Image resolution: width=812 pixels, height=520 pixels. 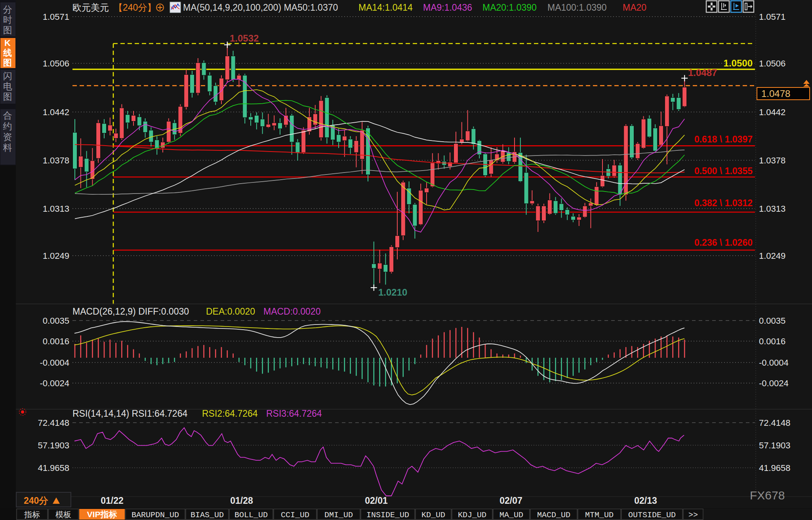 What do you see at coordinates (472, 515) in the screenshot?
I see `svg-text: KDJ_UD` at bounding box center [472, 515].